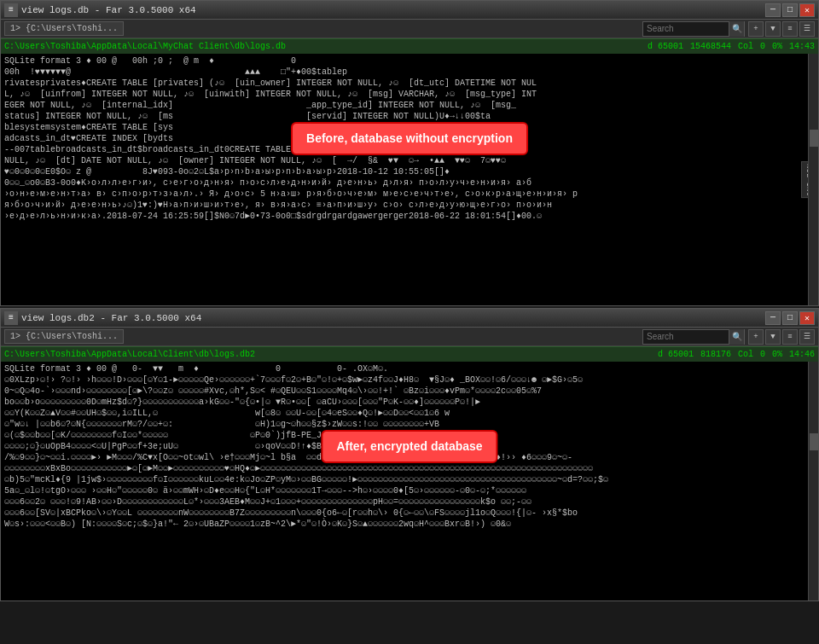 Image resolution: width=819 pixels, height=644 pixels. Describe the element at coordinates (781, 337) in the screenshot. I see `toolbar-buttons-2: + ▼ ≡ ☰` at that location.